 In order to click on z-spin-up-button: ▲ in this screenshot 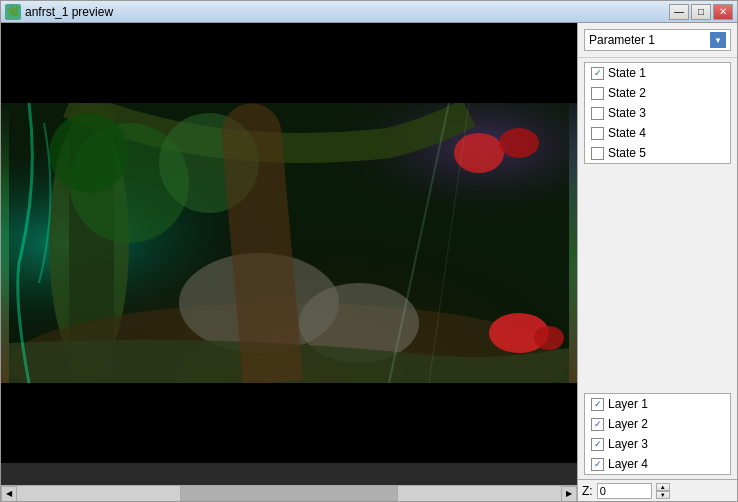, I will do `click(663, 487)`.